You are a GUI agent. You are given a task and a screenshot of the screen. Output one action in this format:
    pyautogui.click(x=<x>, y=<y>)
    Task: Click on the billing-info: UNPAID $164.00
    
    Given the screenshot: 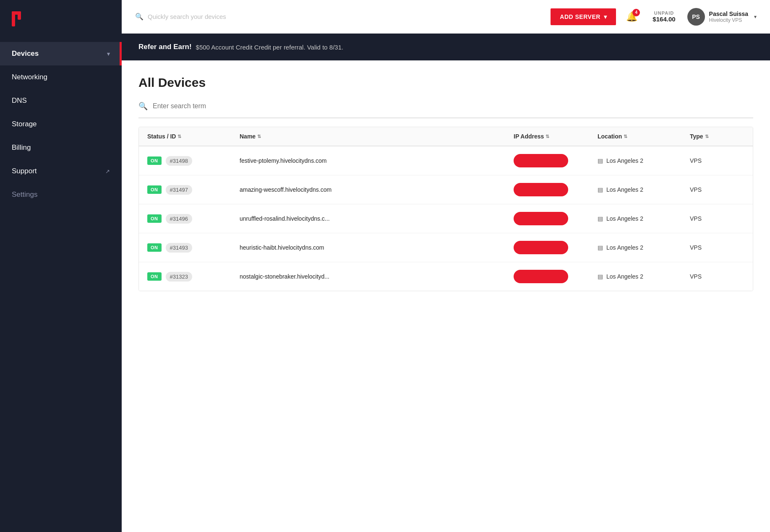 What is the action you would take?
    pyautogui.click(x=664, y=17)
    